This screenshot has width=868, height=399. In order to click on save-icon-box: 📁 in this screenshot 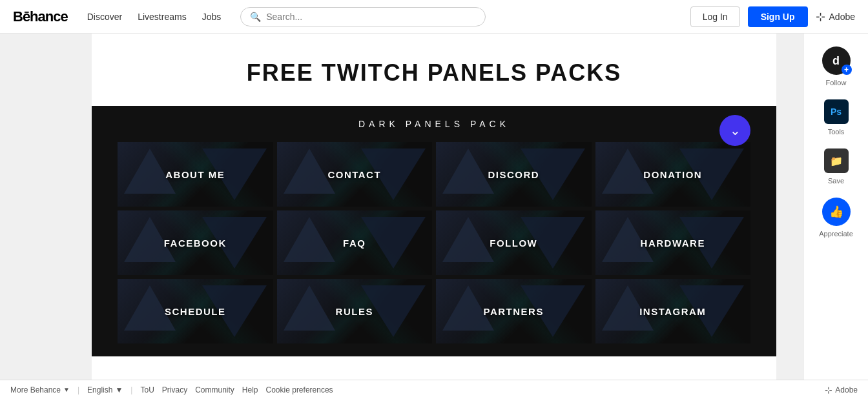, I will do `click(836, 161)`.